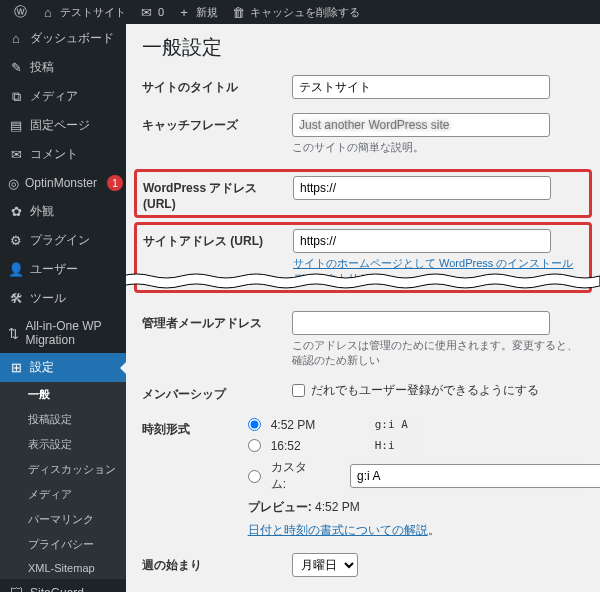 This screenshot has width=600, height=592. Describe the element at coordinates (218, 240) in the screenshot. I see `site-url-label: サイトアドレス (URL)` at that location.